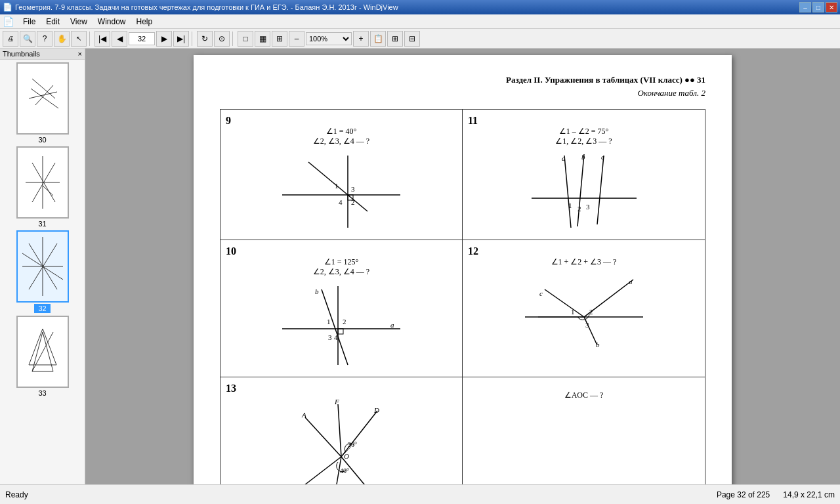 The height and width of the screenshot is (504, 840). What do you see at coordinates (584, 308) in the screenshot?
I see `exercise-12: 12 ∠1 + ∠2 + ∠3 — ?` at bounding box center [584, 308].